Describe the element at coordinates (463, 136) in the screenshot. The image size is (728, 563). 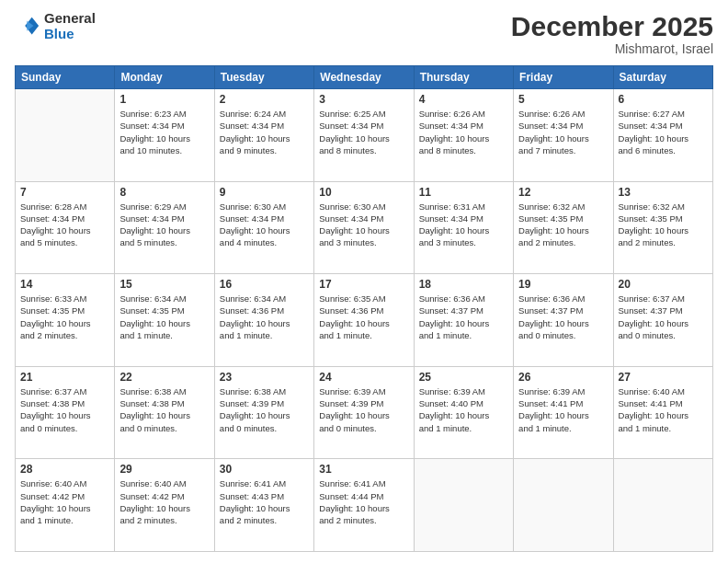
I see `calendar-cell: 4Sunrise: 6:26 AM Sunset: 4:34 PM Daylig…` at that location.